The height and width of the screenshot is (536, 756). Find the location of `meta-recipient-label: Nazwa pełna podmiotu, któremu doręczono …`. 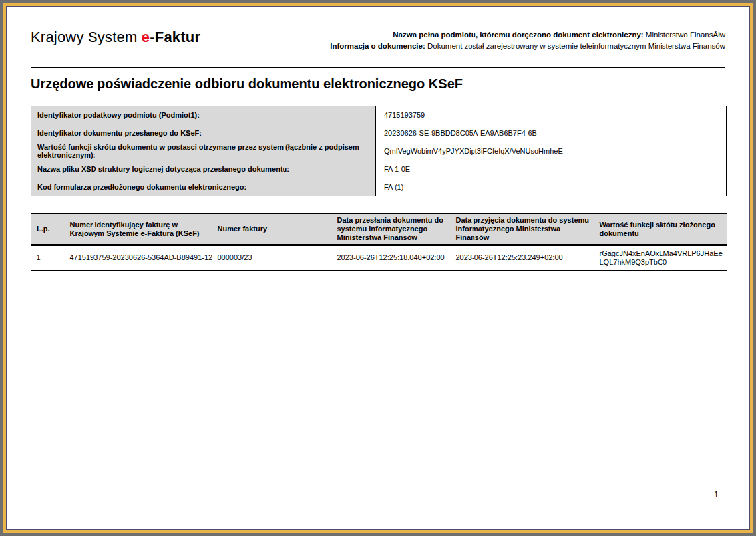

meta-recipient-label: Nazwa pełna podmiotu, któremu doręczono … is located at coordinates (518, 35).